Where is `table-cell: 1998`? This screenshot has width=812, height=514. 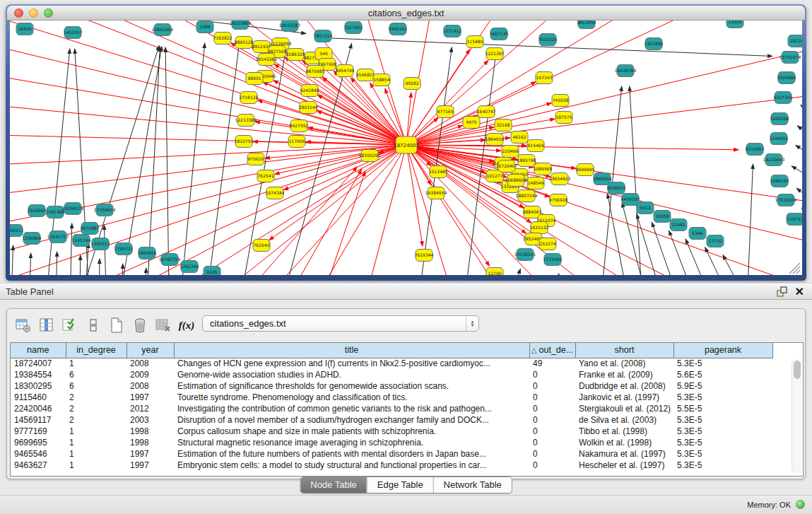 table-cell: 1998 is located at coordinates (150, 443).